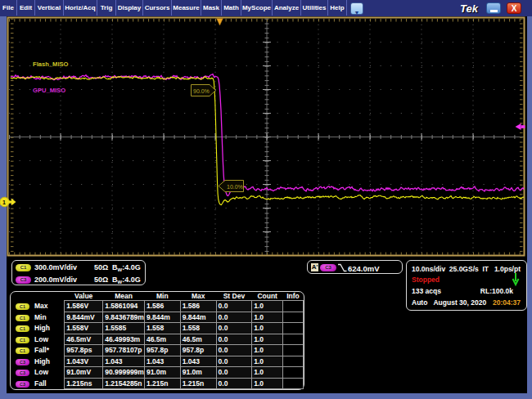  I want to click on svg-text: 10.0%, so click(235, 186).